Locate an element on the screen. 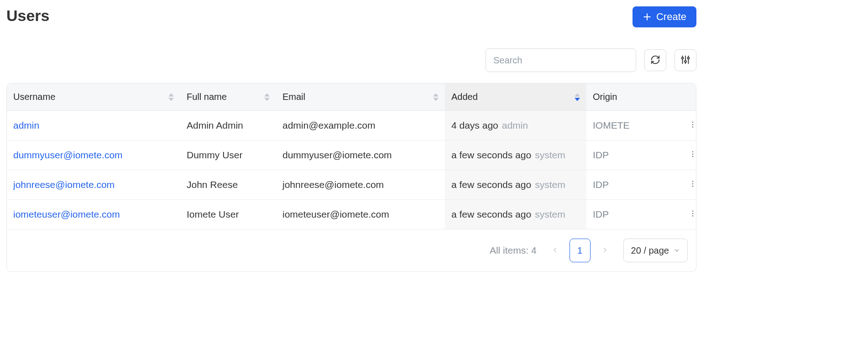  table-row: adminAdmin Adminadmin@example.com4 days … is located at coordinates (351, 126).